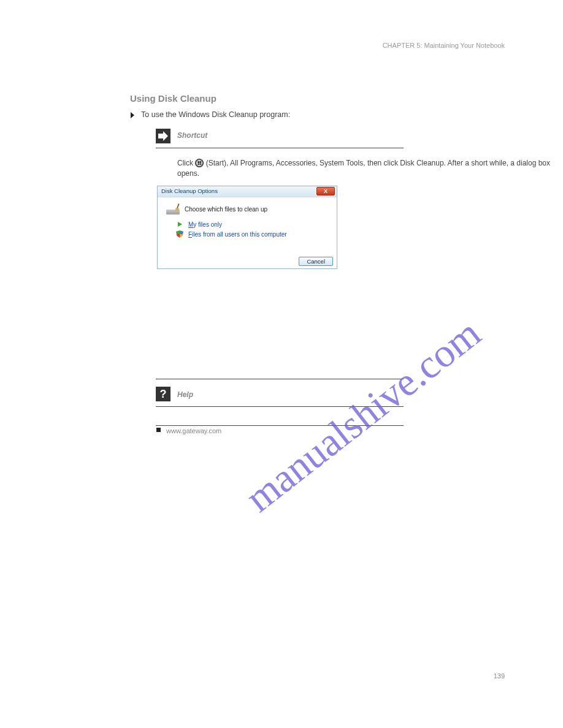 The image size is (563, 728). What do you see at coordinates (370, 168) in the screenshot?
I see `instruction-line: Click (Start), All Programs, Accessories…` at bounding box center [370, 168].